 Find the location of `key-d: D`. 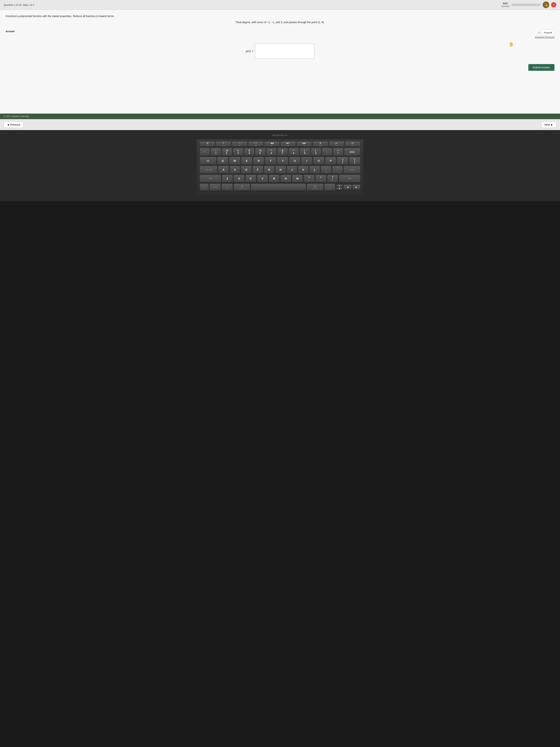

key-d: D is located at coordinates (246, 170).